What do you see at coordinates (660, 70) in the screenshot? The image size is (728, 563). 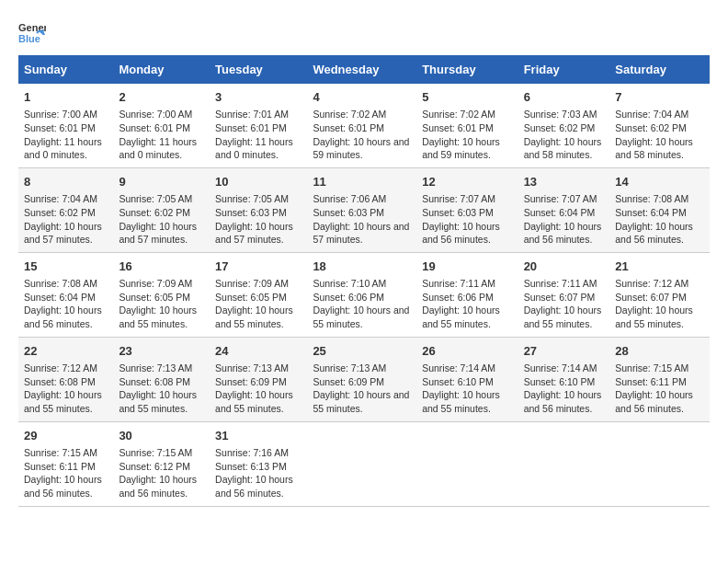 I see `header-saturday: Saturday` at bounding box center [660, 70].